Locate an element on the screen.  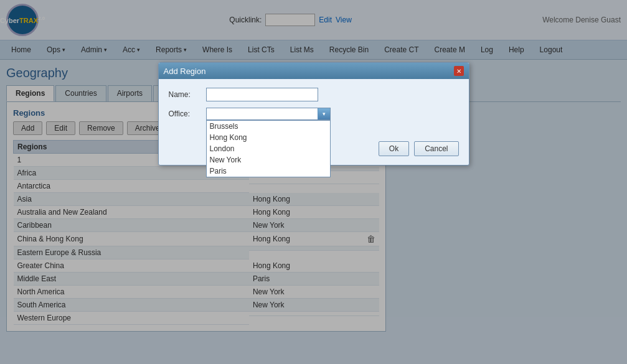
add-region-modal: Add Region ✕ Name: Office: ▾ BrusselsHon… is located at coordinates (314, 114).